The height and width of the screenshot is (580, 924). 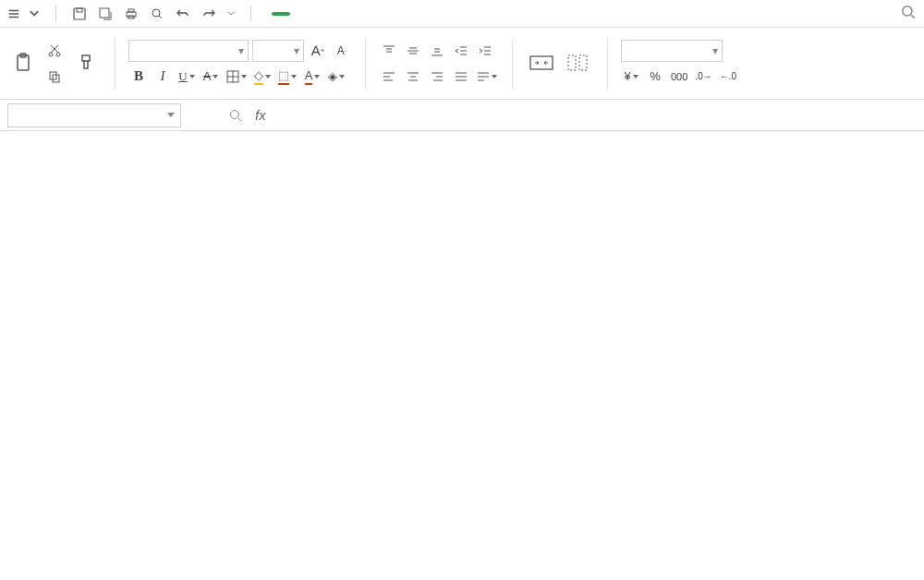 What do you see at coordinates (413, 77) in the screenshot?
I see `align-center-icon` at bounding box center [413, 77].